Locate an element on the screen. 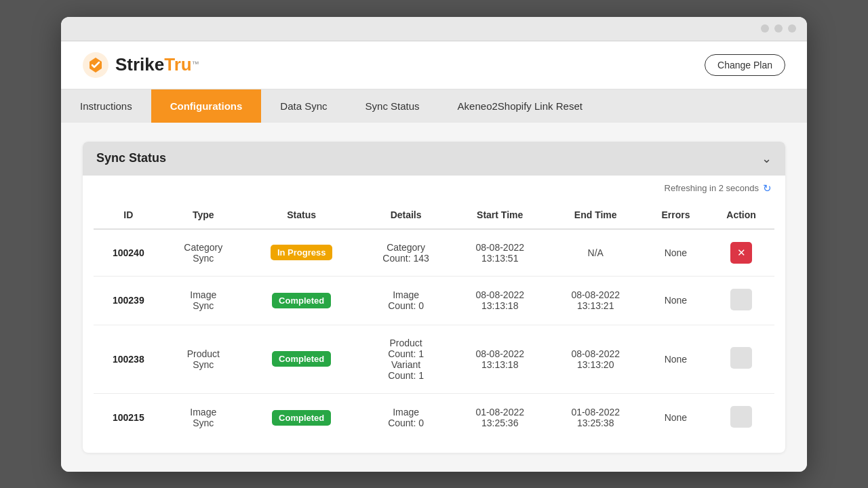 Image resolution: width=868 pixels, height=488 pixels. col-type: Type is located at coordinates (203, 216).